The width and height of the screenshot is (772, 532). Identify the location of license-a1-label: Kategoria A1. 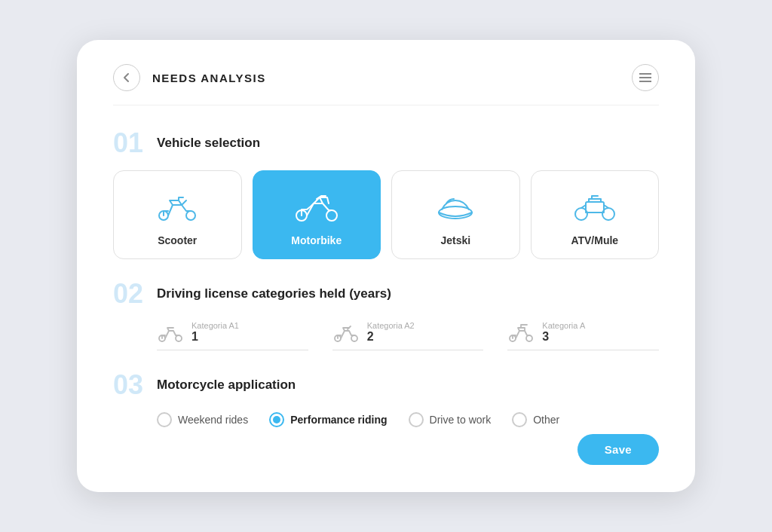
(216, 326).